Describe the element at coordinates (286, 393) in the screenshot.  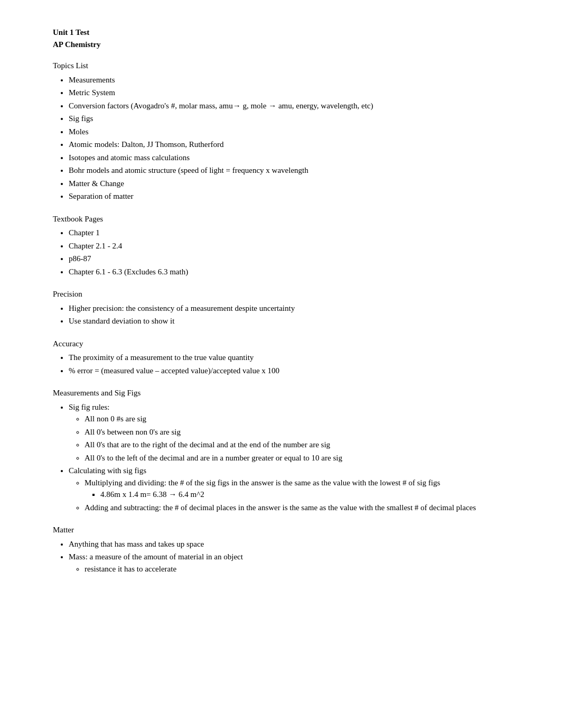
I see `measurements-heading: Measurements and Sig Figs` at that location.